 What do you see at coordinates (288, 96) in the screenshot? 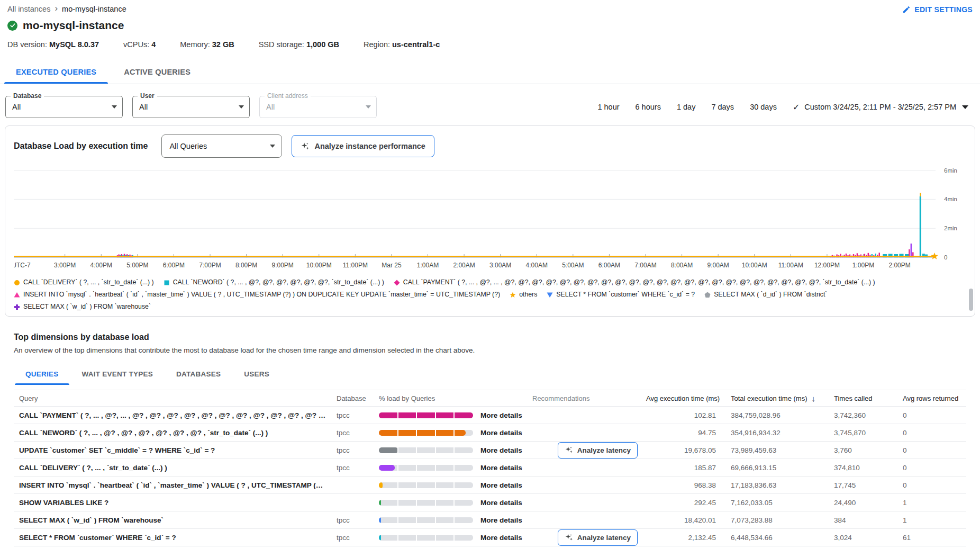
I see `client-address-filter-label: Client address` at bounding box center [288, 96].